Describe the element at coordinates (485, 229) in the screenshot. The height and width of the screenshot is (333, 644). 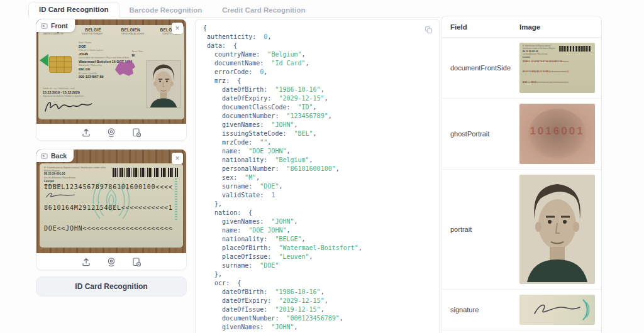
I see `field-name: portrait` at that location.